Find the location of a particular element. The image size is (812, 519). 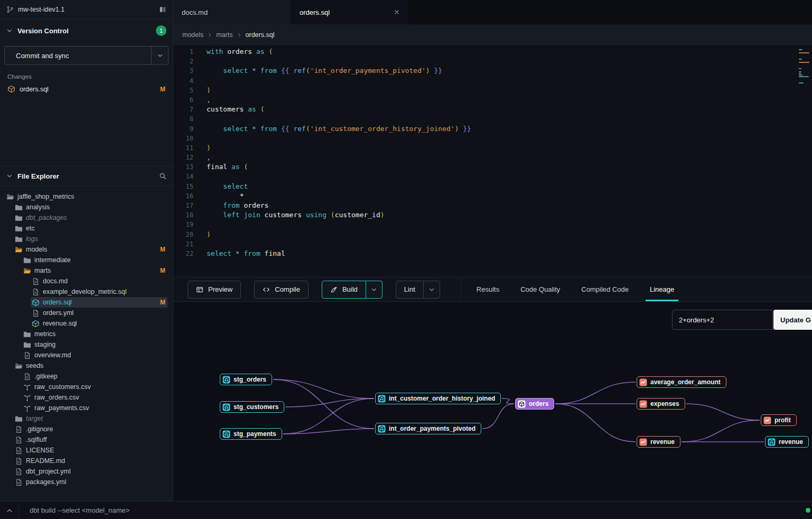

tree-item-dbt-packages: dbt_packages is located at coordinates (87, 218).